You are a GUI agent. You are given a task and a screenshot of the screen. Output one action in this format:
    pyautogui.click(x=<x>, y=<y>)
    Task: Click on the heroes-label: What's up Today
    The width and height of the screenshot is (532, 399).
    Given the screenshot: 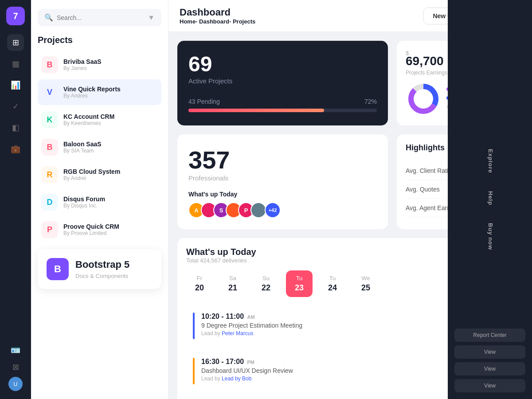 What is the action you would take?
    pyautogui.click(x=283, y=194)
    